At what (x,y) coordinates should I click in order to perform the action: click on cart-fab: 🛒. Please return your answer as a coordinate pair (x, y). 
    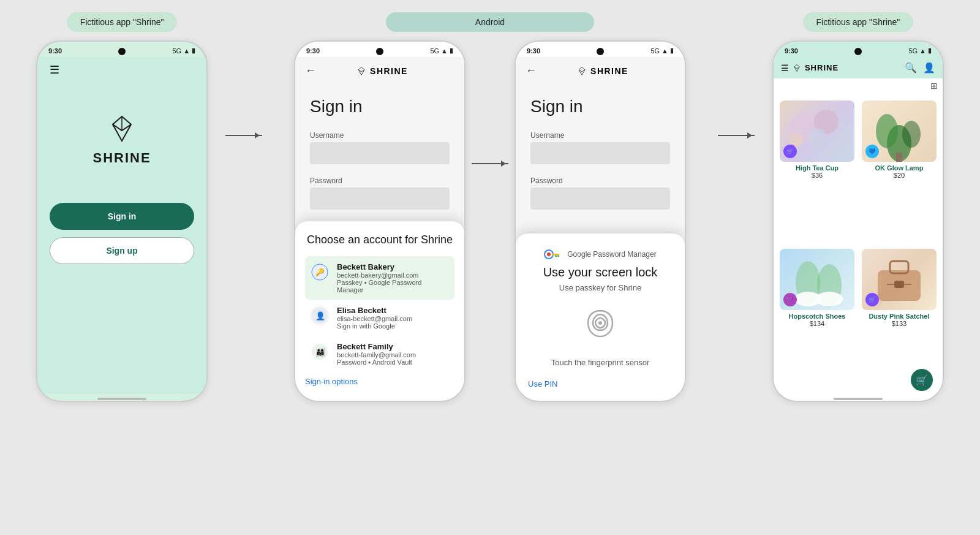
    Looking at the image, I should click on (922, 380).